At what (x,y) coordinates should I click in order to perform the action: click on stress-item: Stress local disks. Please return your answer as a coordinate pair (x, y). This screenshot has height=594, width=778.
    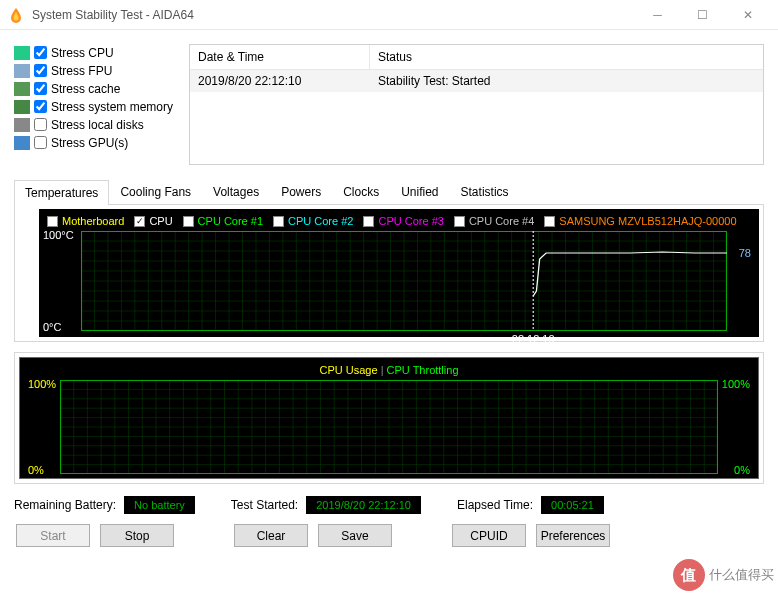
    Looking at the image, I should click on (96, 124).